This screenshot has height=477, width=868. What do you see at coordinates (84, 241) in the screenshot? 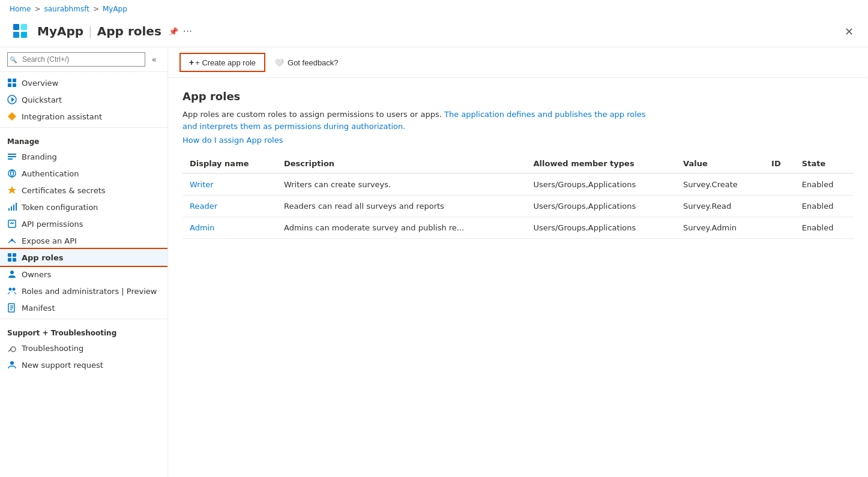
I see `sidebar-item-expose-api: Expose an API` at bounding box center [84, 241].